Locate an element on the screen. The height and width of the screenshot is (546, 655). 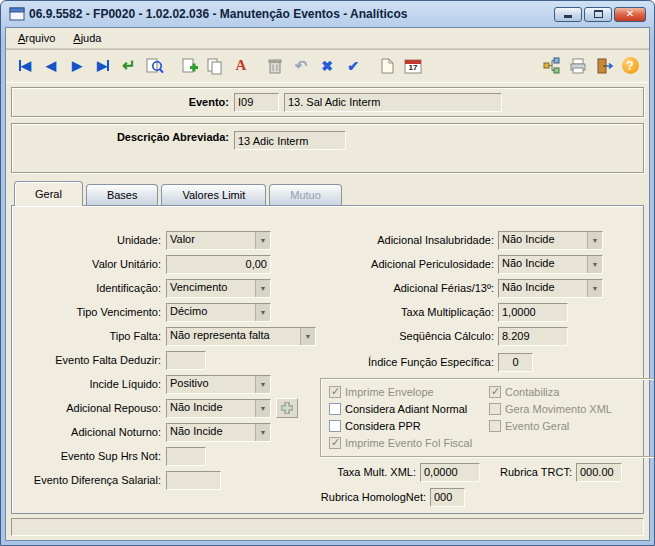
minimize-button is located at coordinates (568, 14).